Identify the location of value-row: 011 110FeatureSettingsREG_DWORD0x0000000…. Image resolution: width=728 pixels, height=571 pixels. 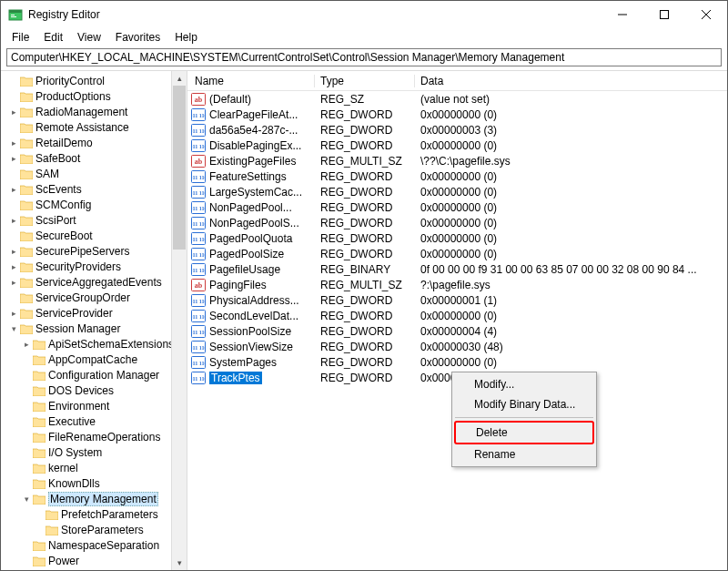
(457, 177).